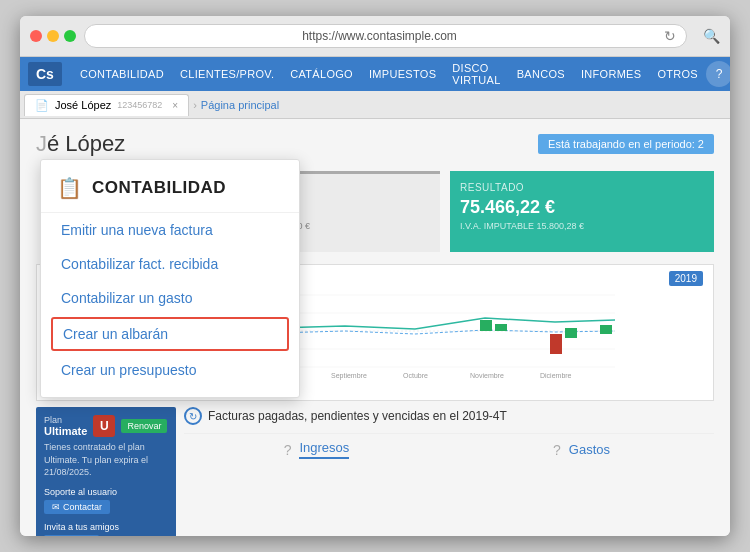 The height and width of the screenshot is (552, 750). I want to click on page-title: Jé López, so click(80, 144).